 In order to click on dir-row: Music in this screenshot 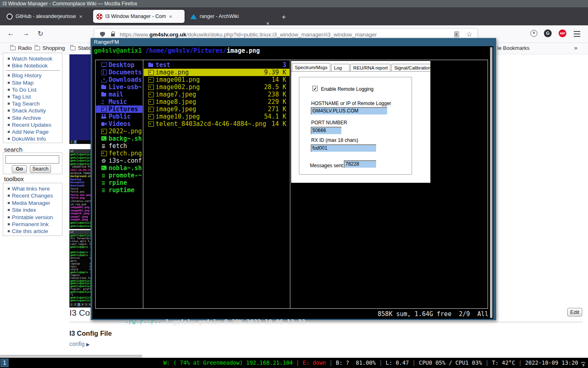, I will do `click(119, 102)`.